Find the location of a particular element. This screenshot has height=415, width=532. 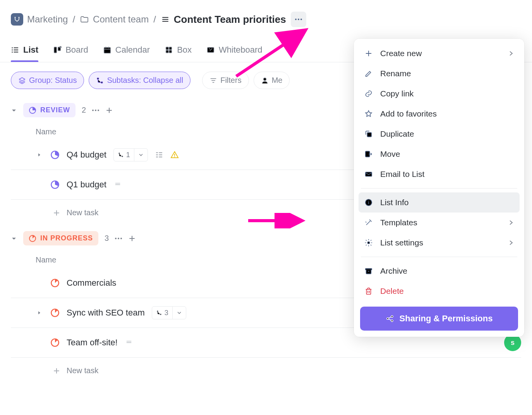

group-pill: Group: Status is located at coordinates (47, 81).